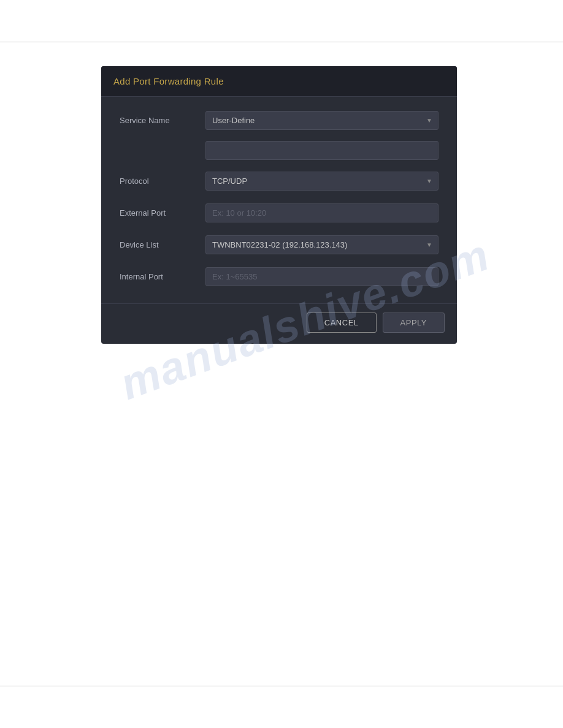 This screenshot has height=728, width=563. What do you see at coordinates (279, 81) in the screenshot?
I see `dialog-title: Add Port Forwarding Rule` at bounding box center [279, 81].